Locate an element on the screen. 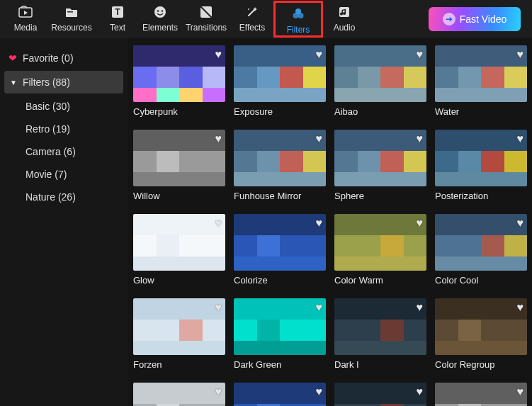 The width and height of the screenshot is (532, 406). folder-icon is located at coordinates (72, 13).